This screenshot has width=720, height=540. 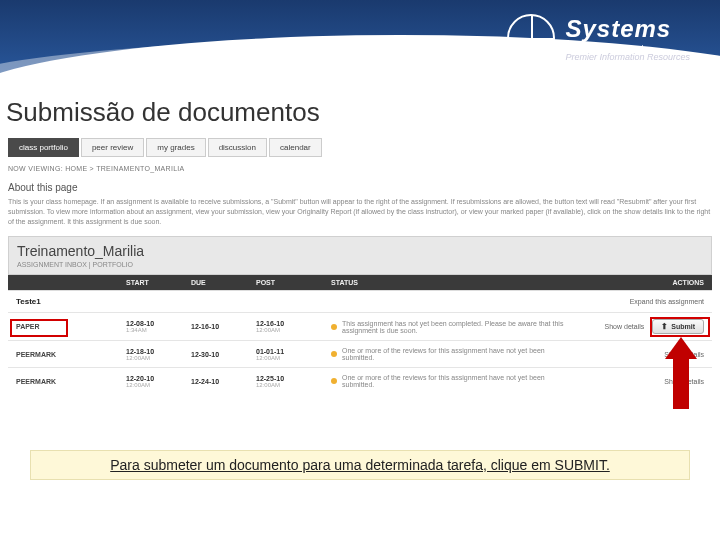 I want to click on globe-icon, so click(x=531, y=38).